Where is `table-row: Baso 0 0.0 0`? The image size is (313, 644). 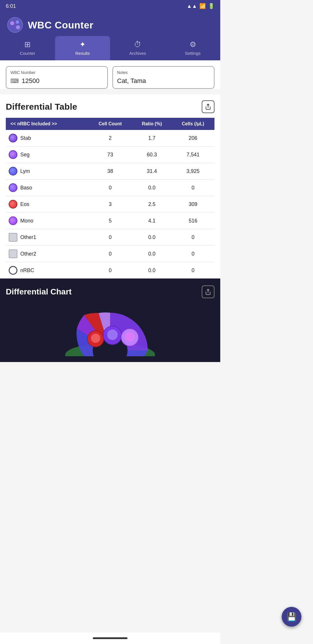 table-row: Baso 0 0.0 0 is located at coordinates (110, 188).